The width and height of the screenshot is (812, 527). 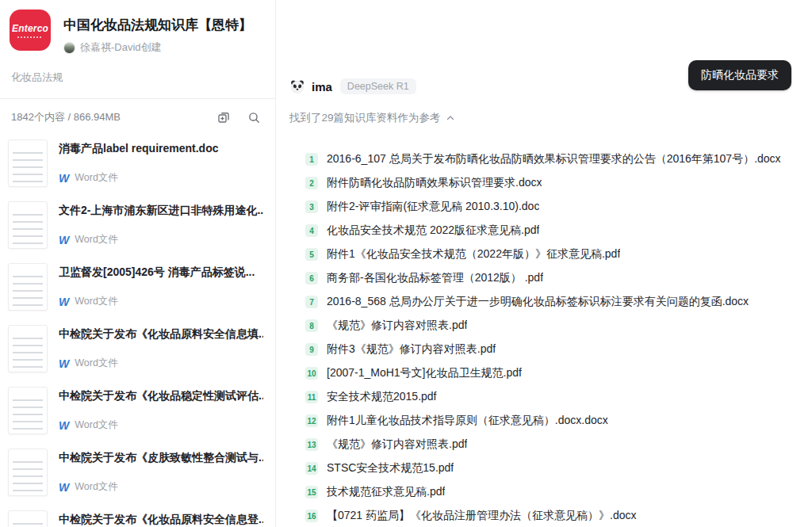 I want to click on reference-title: 附件2-评审指南(征求意见稿 2010.3.10).doc, so click(x=433, y=207).